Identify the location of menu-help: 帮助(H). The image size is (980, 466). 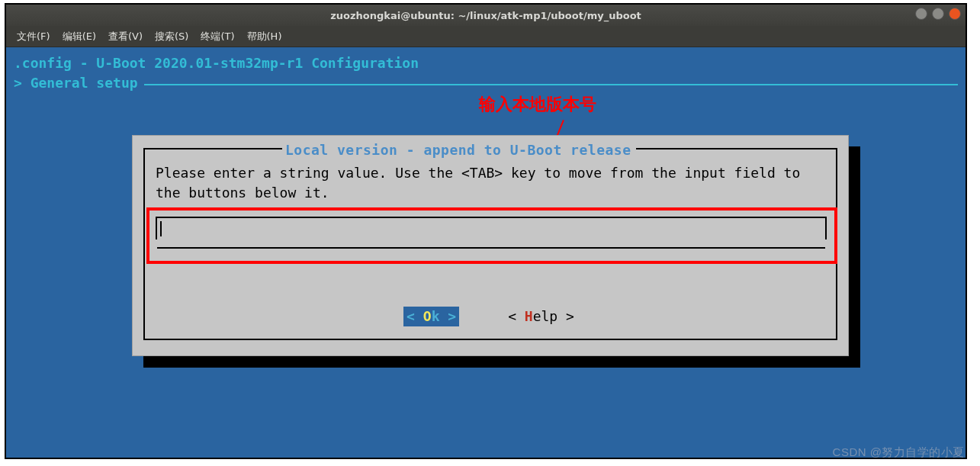
(265, 37).